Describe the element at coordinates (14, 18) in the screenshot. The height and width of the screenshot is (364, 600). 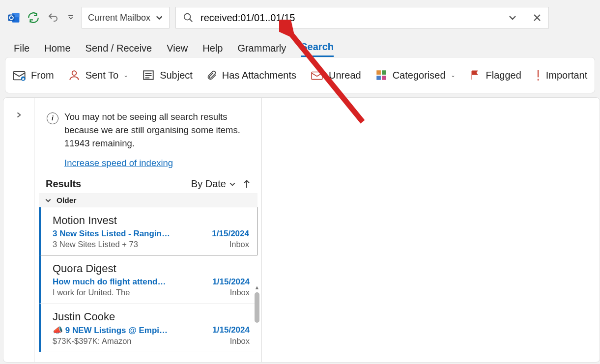
I see `outlook-logo-icon` at that location.